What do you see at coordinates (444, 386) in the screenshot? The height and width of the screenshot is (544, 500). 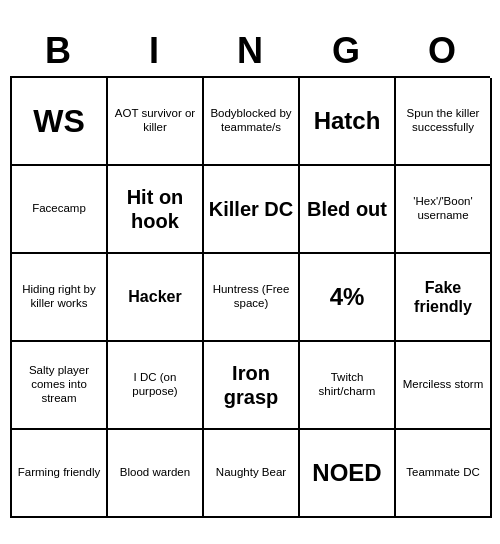 I see `bingo-cell-19: Merciless storm` at bounding box center [444, 386].